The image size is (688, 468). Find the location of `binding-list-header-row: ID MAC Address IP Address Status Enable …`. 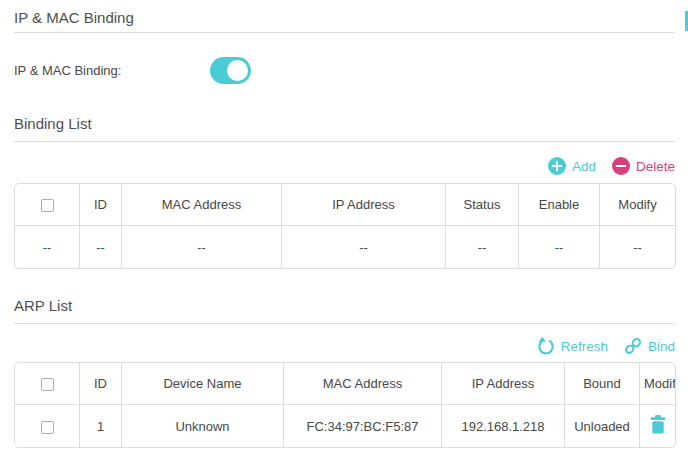

binding-list-header-row: ID MAC Address IP Address Status Enable … is located at coordinates (345, 205).